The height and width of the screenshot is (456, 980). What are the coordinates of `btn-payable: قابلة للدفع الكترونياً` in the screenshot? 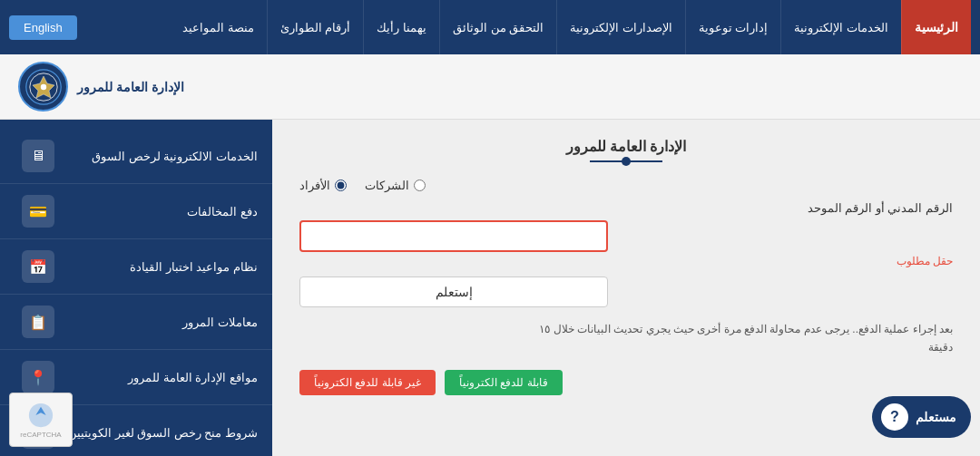 It's located at (504, 383).